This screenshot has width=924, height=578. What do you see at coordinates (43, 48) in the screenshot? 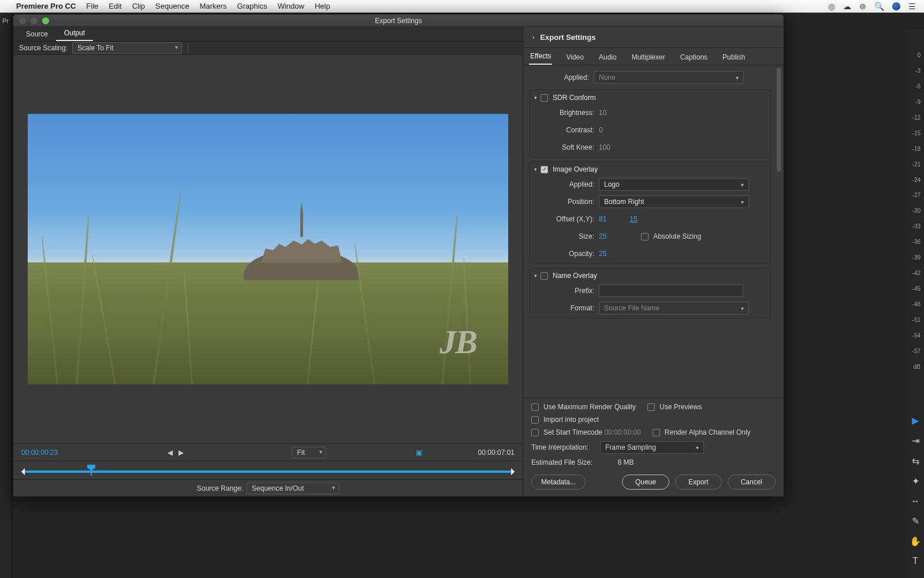
I see `source-scaling-label: Source Scaling:` at bounding box center [43, 48].